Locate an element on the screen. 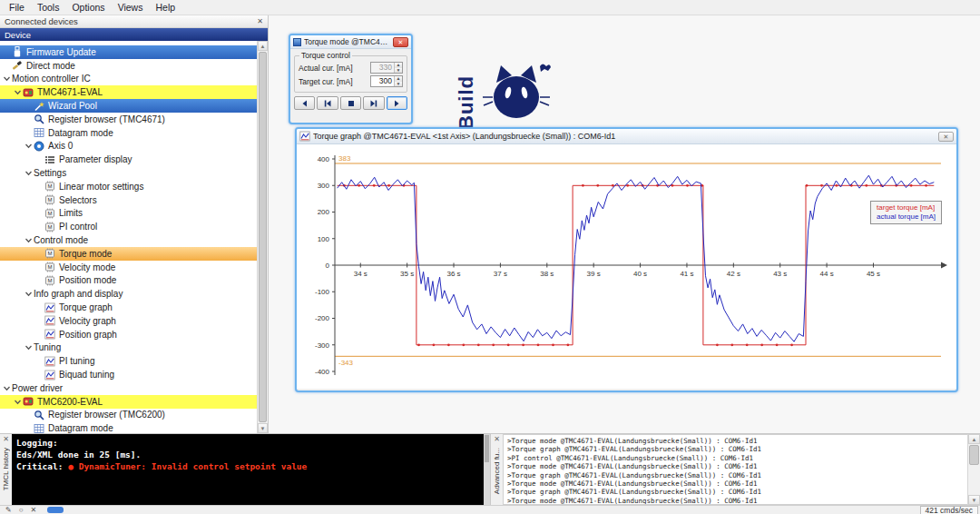 The image size is (980, 514). command-log-scrollbar: ▲ ▼ is located at coordinates (974, 470).